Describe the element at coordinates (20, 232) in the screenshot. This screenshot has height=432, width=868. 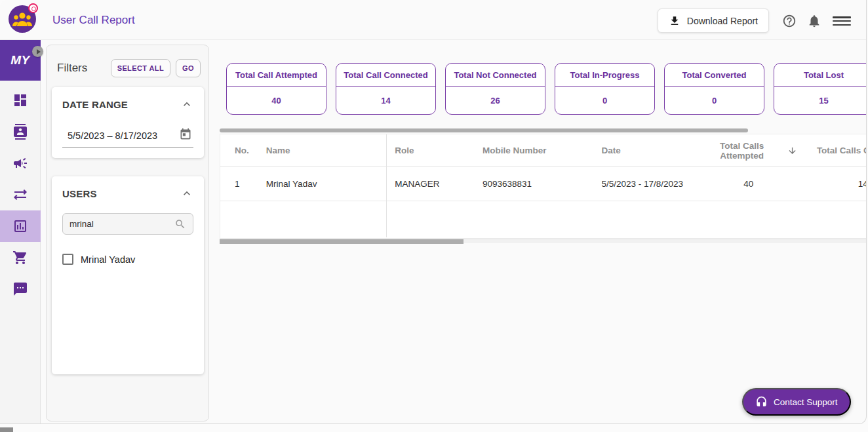
I see `sidebar: MY` at that location.